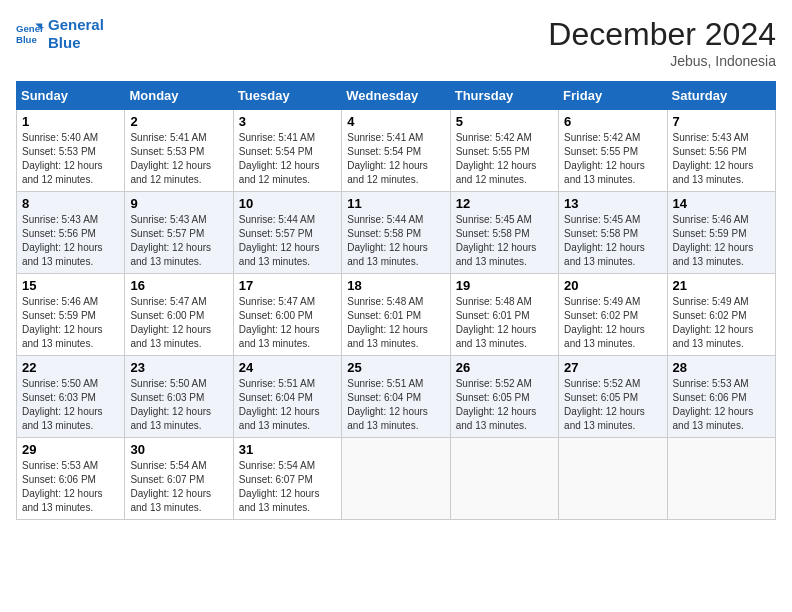 Image resolution: width=792 pixels, height=612 pixels. I want to click on day-number: 9, so click(178, 204).